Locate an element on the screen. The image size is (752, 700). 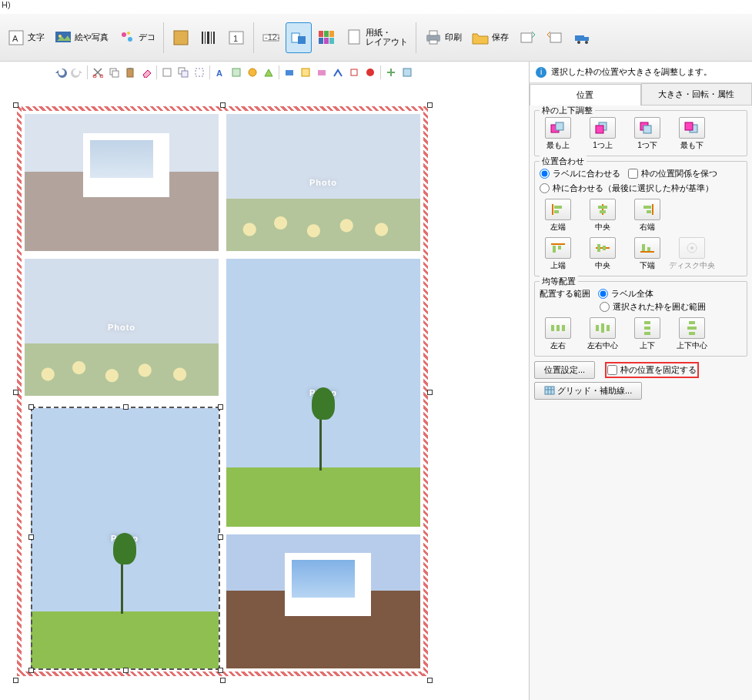
copy-button is located at coordinates (114, 72).